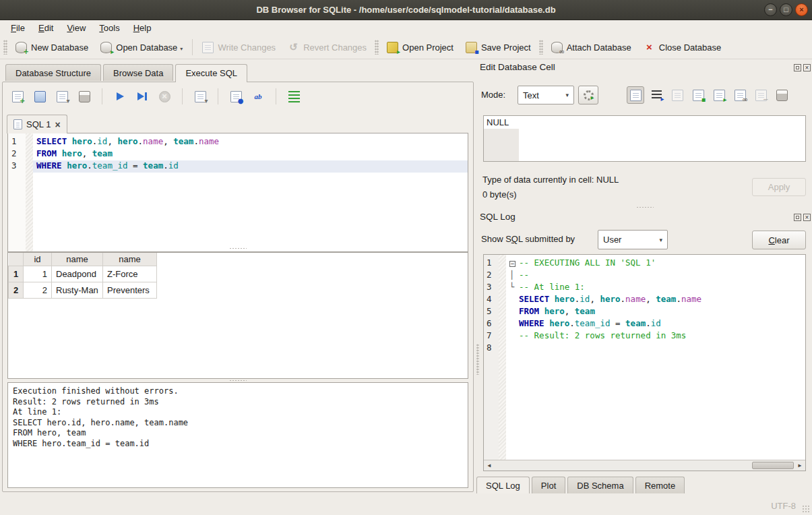  What do you see at coordinates (77, 260) in the screenshot?
I see `column-header-name-1: name` at bounding box center [77, 260].